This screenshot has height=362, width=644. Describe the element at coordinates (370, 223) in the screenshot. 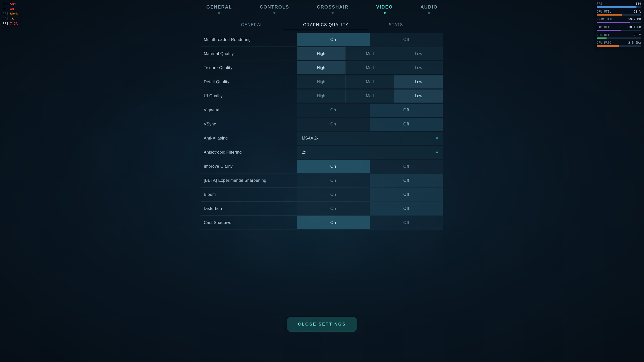

I see `settings-controls-13: OnOff` at that location.